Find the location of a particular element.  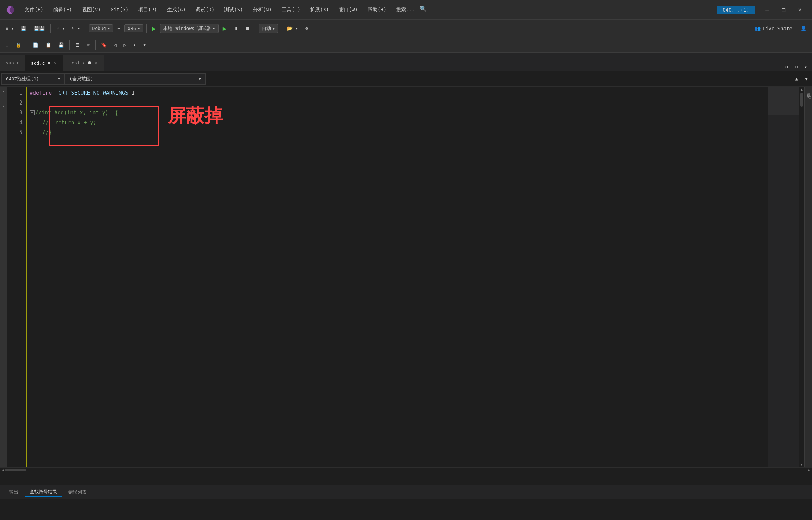

run-config-dropdown: 本地 Windows 调试器 ▾ is located at coordinates (189, 29).